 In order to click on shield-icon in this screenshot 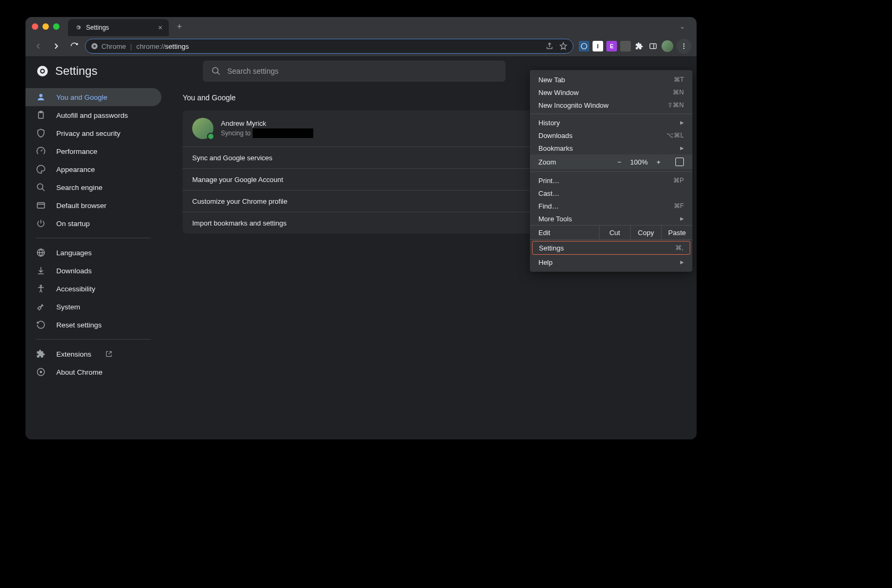, I will do `click(41, 133)`.